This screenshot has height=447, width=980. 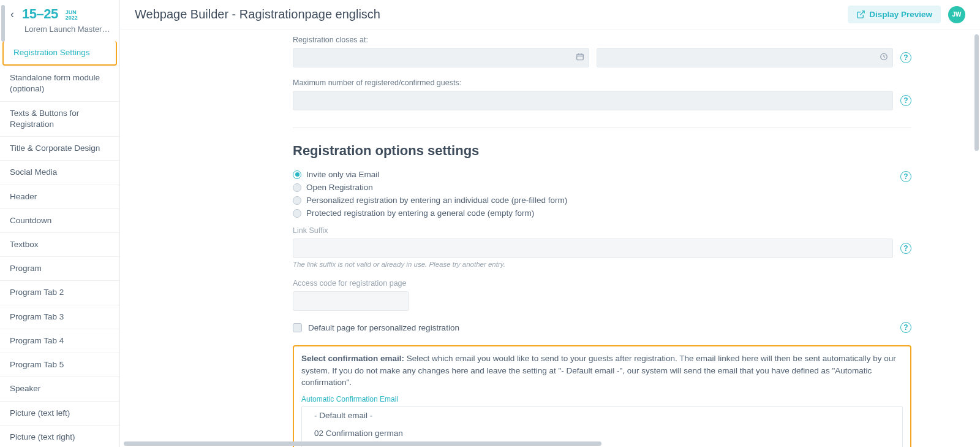 I want to click on radio-option: Personalized registration by entering an…, so click(x=593, y=200).